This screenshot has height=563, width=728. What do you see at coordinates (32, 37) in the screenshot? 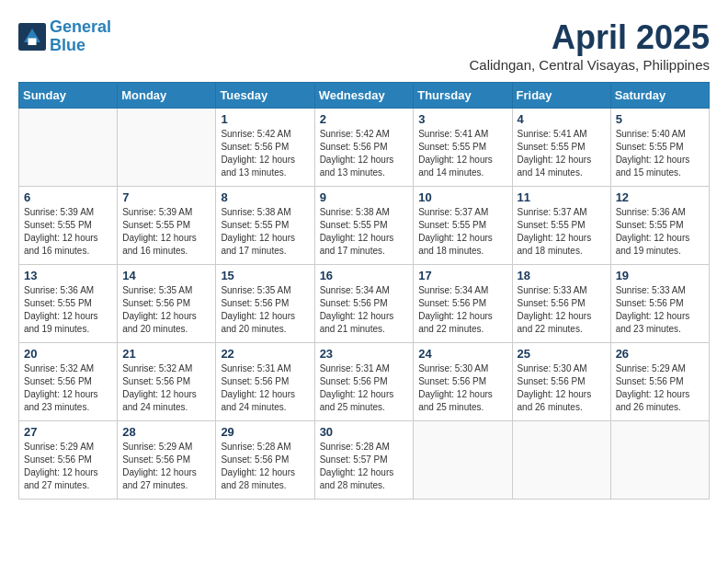
I see `logo-icon` at bounding box center [32, 37].